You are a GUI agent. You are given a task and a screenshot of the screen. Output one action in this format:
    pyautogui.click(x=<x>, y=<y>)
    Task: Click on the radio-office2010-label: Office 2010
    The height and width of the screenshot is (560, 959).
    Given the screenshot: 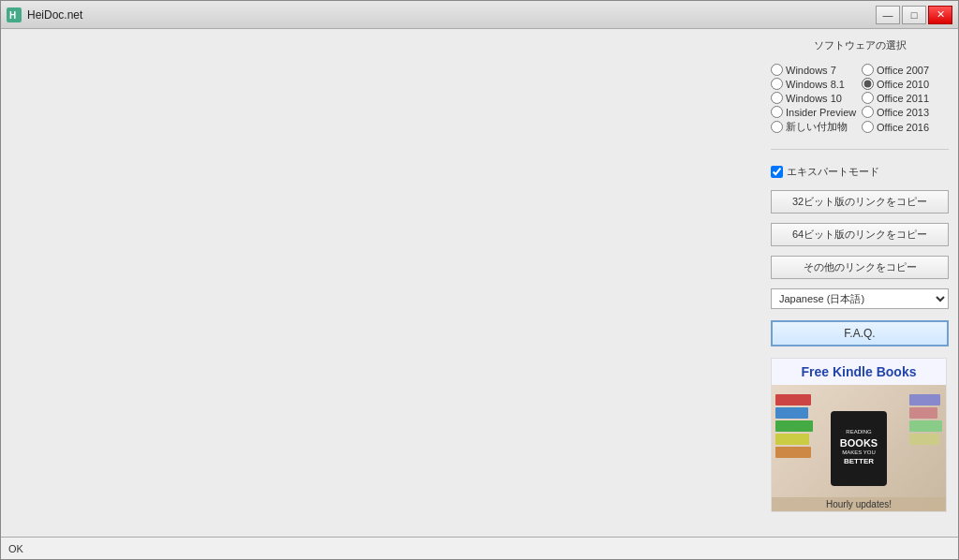 What is the action you would take?
    pyautogui.click(x=903, y=84)
    